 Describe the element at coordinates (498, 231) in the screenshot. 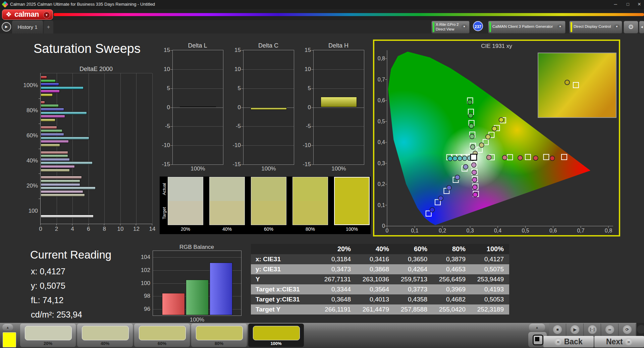

I see `cie-x-tick-label: 0,4` at that location.